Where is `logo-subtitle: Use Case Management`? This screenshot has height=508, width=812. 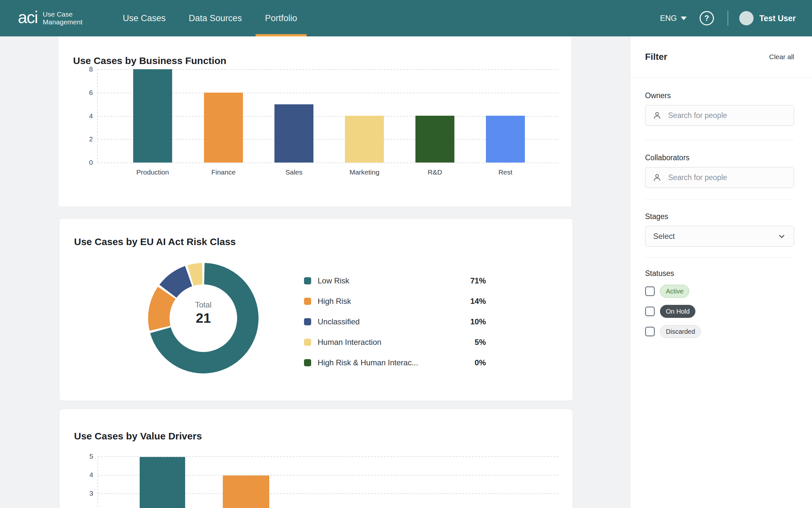 logo-subtitle: Use Case Management is located at coordinates (62, 18).